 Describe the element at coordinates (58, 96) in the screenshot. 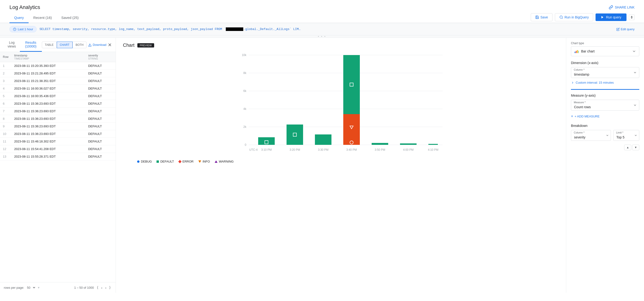

I see `table-row: 5 2023-08-11 16:00:35.436 EDT DEFAULT` at that location.